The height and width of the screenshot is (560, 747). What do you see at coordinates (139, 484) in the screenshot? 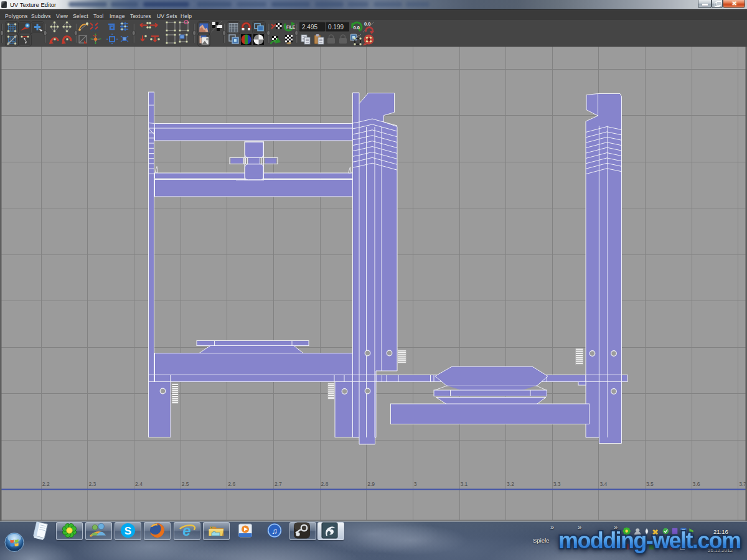
I see `svg-text: 2.4` at bounding box center [139, 484].